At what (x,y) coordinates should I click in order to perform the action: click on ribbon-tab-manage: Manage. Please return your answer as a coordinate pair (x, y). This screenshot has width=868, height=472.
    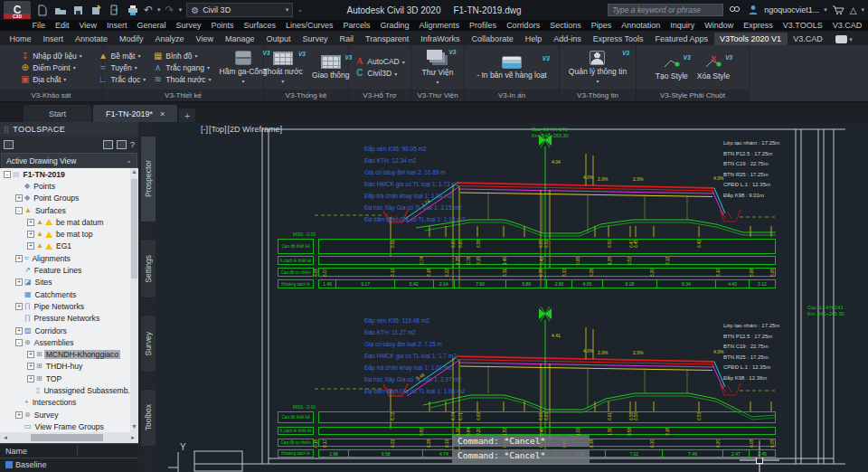
    Looking at the image, I should click on (240, 39).